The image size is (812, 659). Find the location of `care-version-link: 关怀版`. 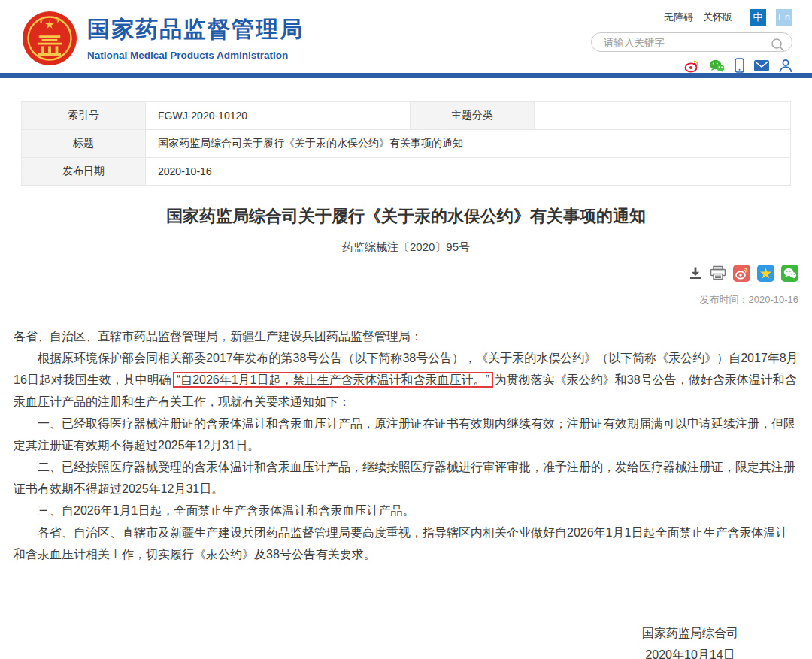

care-version-link: 关怀版 is located at coordinates (717, 17).